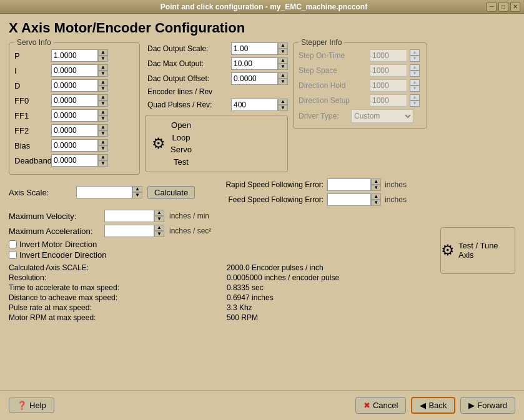 This screenshot has width=524, height=420. What do you see at coordinates (103, 157) in the screenshot?
I see `servo-up-7: ▲` at bounding box center [103, 157].